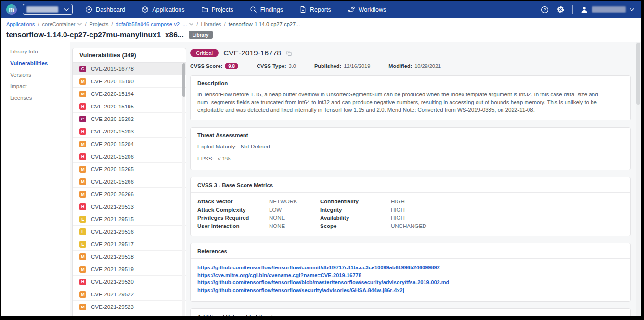  Describe the element at coordinates (244, 10) in the screenshot. I see `main-nav: Dashboard Applications Projects Findings…` at that location.